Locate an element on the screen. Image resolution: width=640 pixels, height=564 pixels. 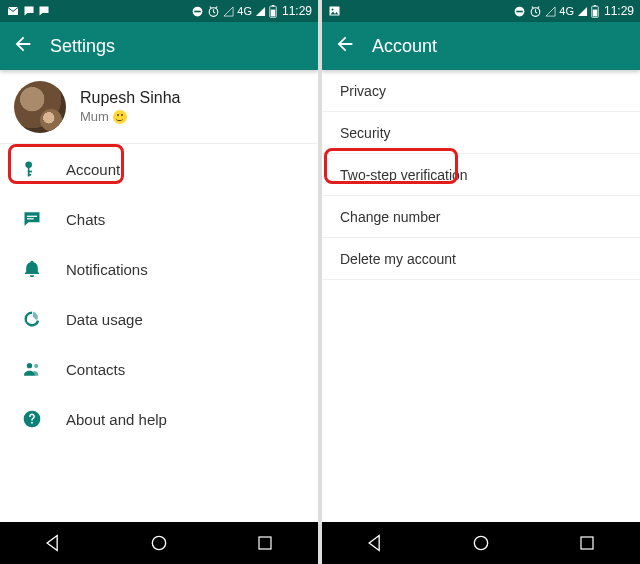
account-item-label: Delete my account is located at coordinates (398, 259).